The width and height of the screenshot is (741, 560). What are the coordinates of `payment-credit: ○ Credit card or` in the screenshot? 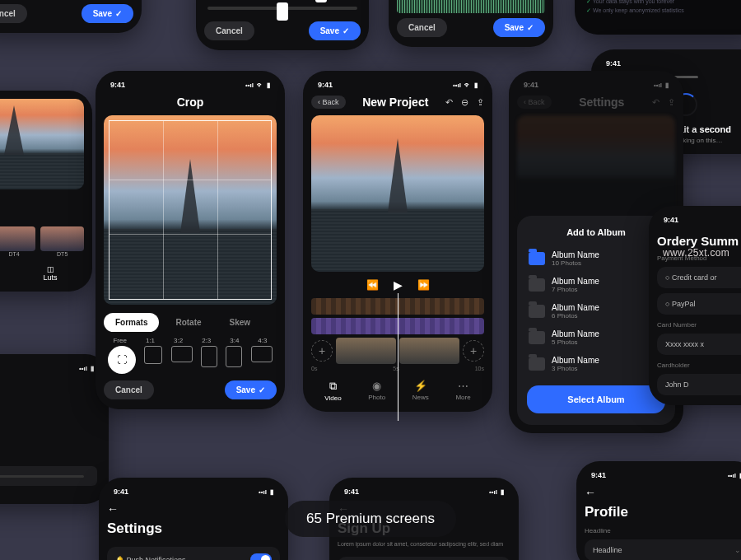 It's located at (699, 278).